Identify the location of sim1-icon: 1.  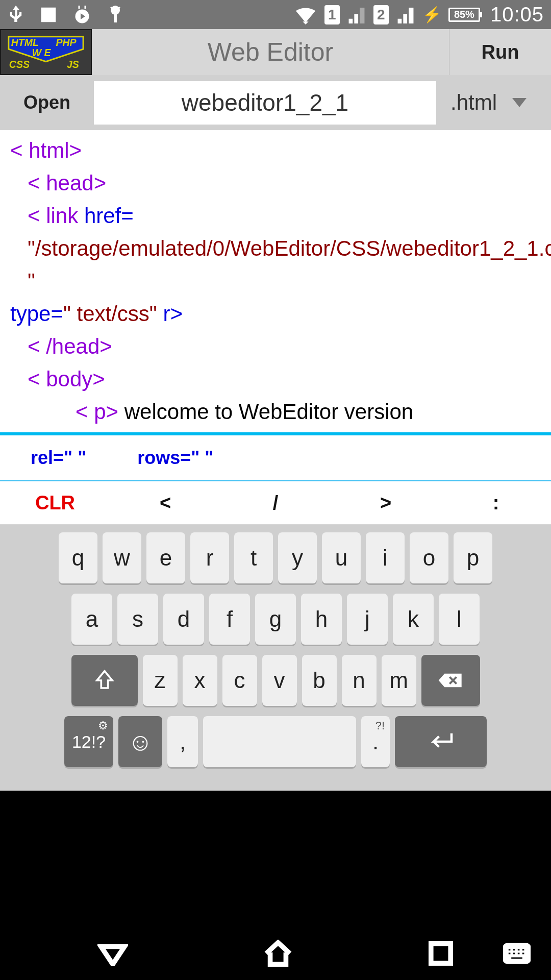
(332, 15).